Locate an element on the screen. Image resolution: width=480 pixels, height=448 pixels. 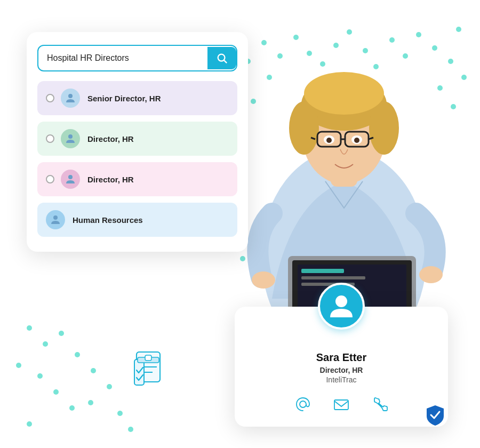
profile-company: InteliTrac is located at coordinates (341, 380).